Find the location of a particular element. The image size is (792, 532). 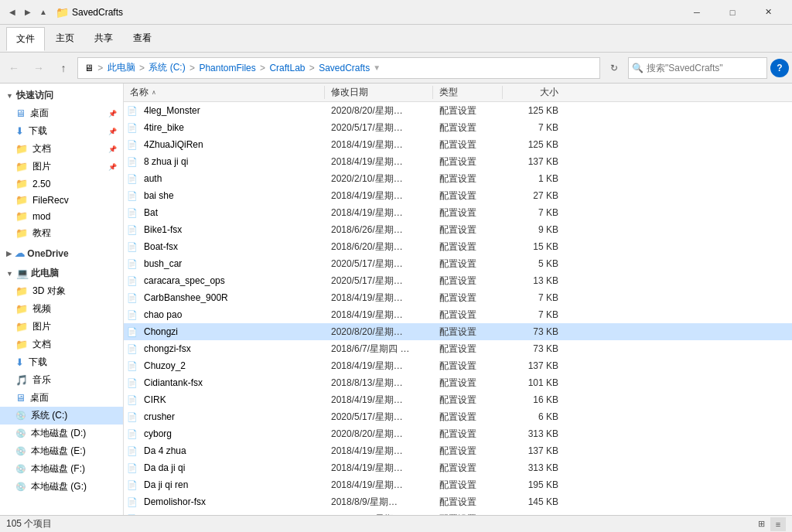

table-row: 📄 chao pao 2018/4/19/星期… 配置设置 7 KB is located at coordinates (458, 315).